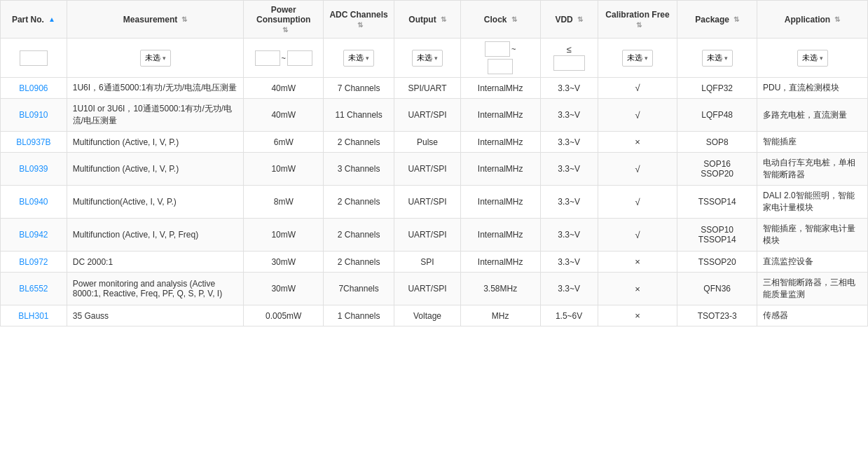 This screenshot has height=461, width=868. Describe the element at coordinates (34, 88) in the screenshot. I see `cell-part: BL0906` at that location.